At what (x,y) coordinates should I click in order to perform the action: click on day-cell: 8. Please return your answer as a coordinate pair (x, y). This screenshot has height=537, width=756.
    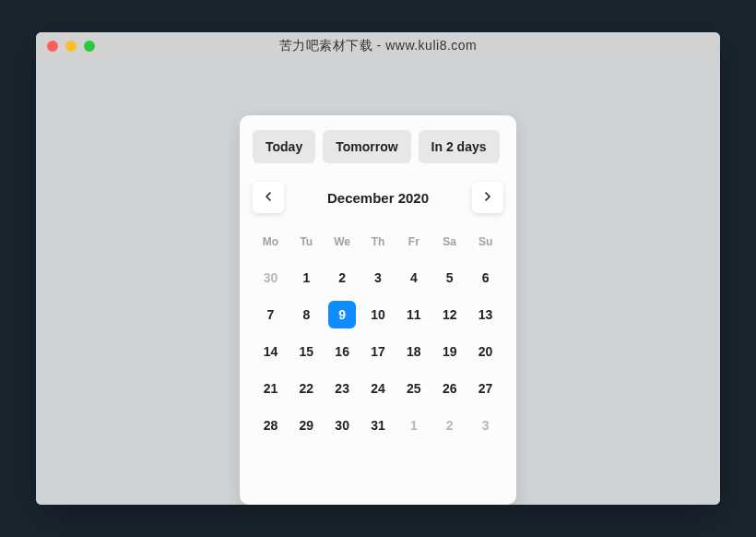
    Looking at the image, I should click on (306, 315).